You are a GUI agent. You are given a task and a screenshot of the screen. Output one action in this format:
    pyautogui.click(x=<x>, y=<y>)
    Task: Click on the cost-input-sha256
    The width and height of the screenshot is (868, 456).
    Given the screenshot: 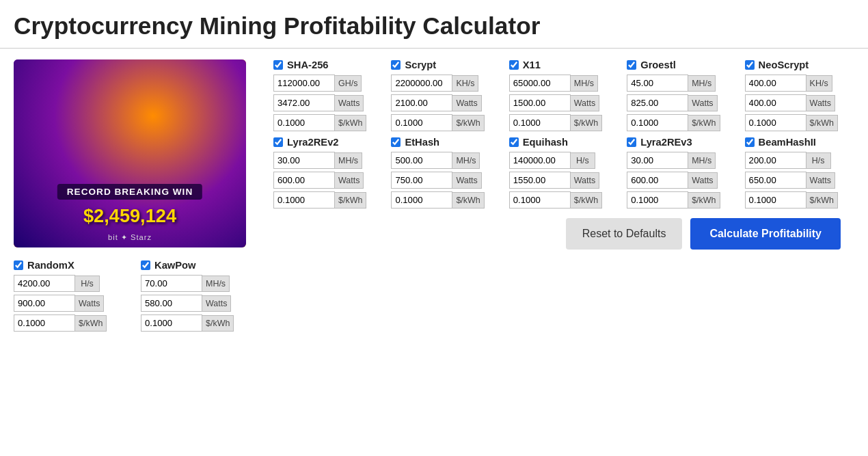 What is the action you would take?
    pyautogui.click(x=304, y=123)
    